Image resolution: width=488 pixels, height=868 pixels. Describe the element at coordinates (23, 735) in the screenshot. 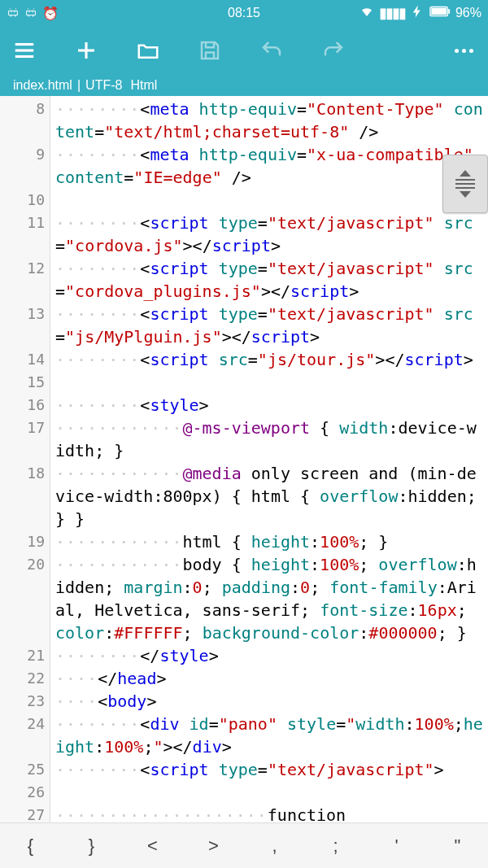

I see `line-number: 24` at that location.